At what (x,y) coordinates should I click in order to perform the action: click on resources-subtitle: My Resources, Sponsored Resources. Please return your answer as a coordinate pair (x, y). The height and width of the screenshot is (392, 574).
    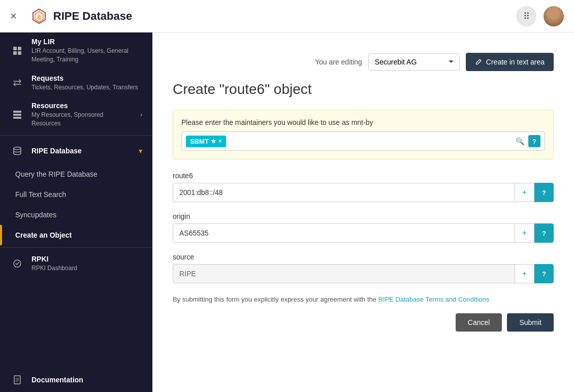
    Looking at the image, I should click on (82, 119).